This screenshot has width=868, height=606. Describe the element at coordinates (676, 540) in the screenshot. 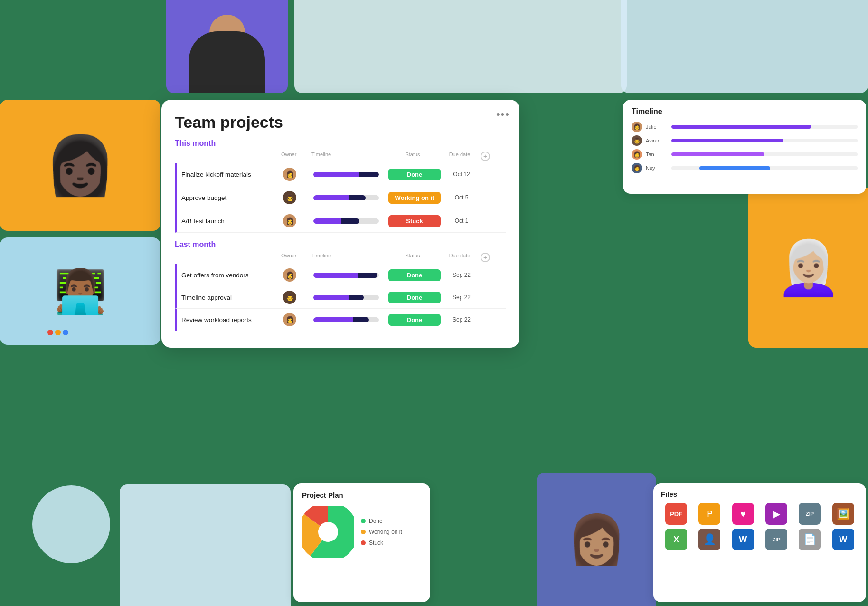

I see `file-item: X` at that location.